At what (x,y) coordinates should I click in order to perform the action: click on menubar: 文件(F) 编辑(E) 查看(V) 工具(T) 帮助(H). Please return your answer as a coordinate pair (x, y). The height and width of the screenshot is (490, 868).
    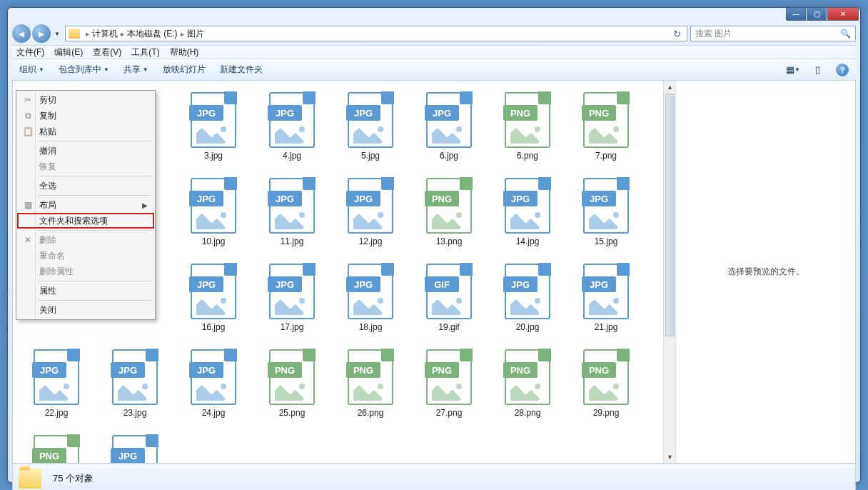
    Looking at the image, I should click on (434, 52).